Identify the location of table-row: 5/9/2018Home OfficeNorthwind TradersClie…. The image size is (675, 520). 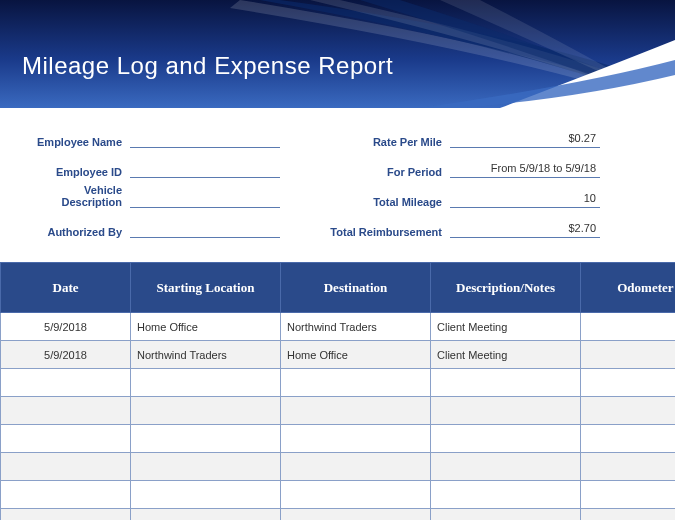
(338, 327).